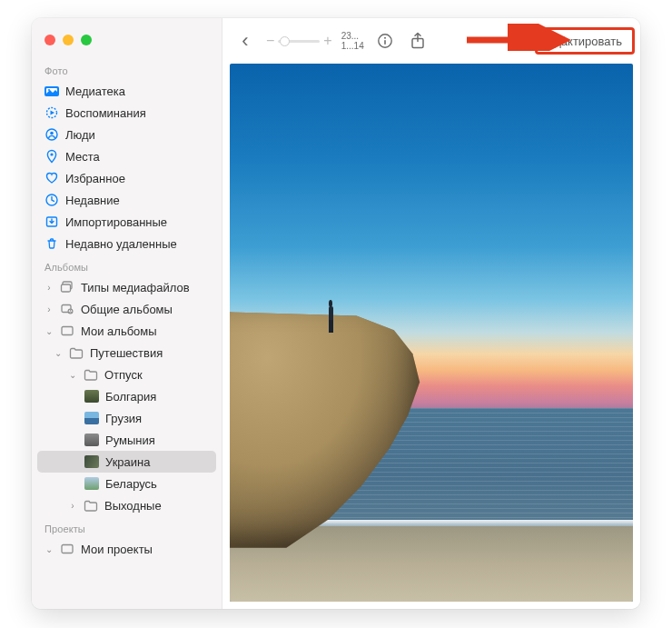  I want to click on library-icon, so click(52, 91).